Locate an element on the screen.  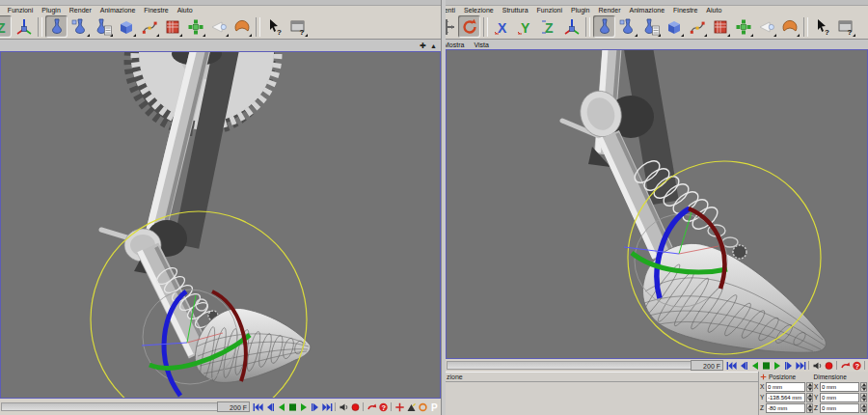
svg-text: Y is located at coordinates (526, 28).